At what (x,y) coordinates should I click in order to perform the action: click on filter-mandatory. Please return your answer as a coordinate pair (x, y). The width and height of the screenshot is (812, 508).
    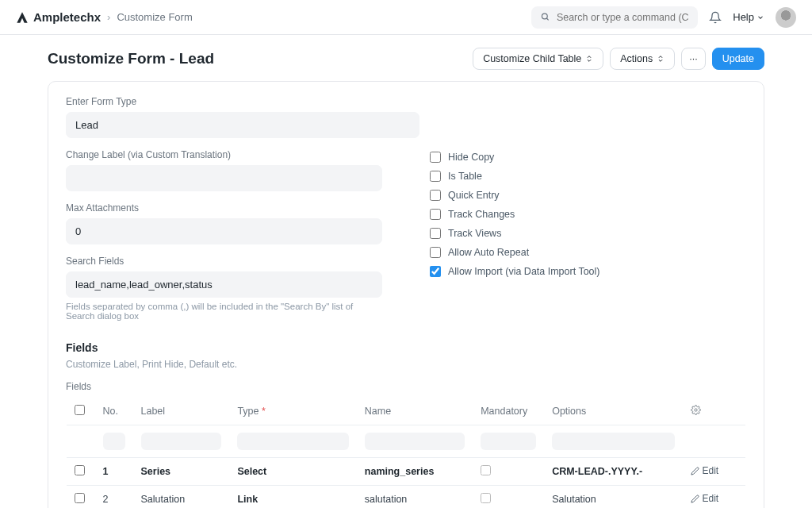
    Looking at the image, I should click on (508, 441).